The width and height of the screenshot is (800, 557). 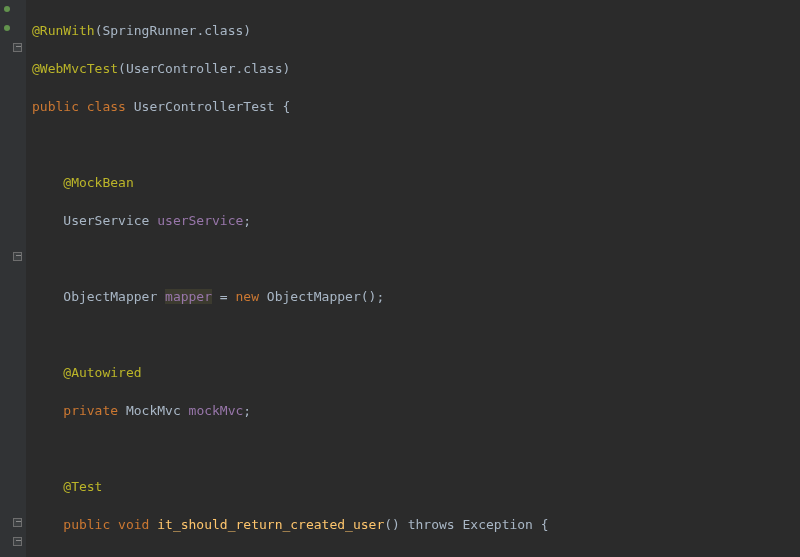 What do you see at coordinates (188, 296) in the screenshot?
I see `field-highlighted: mapper` at bounding box center [188, 296].